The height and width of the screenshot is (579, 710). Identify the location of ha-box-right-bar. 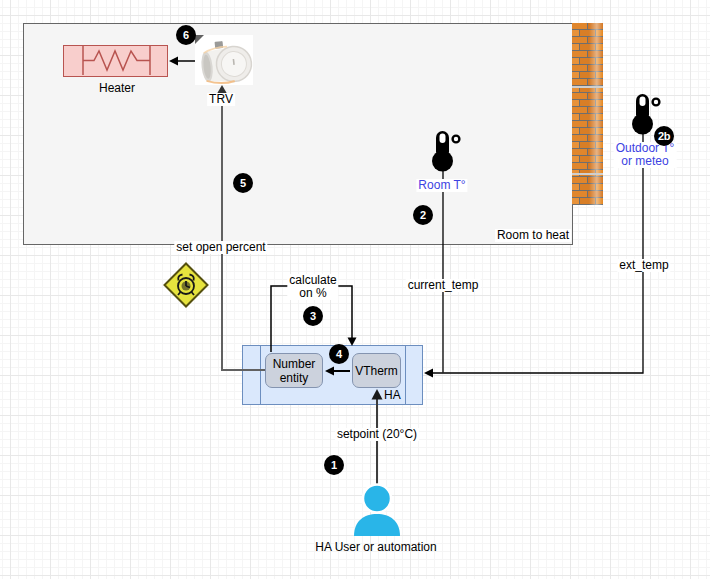
(406, 375).